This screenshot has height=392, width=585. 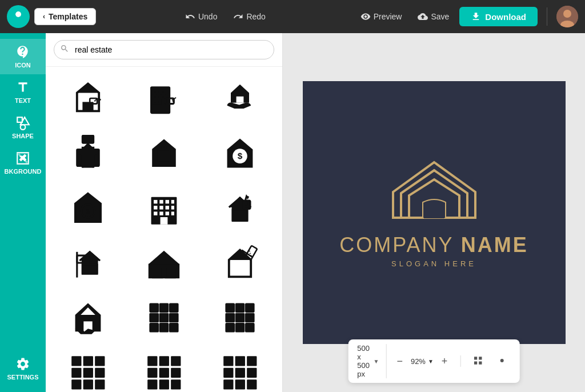 What do you see at coordinates (164, 50) in the screenshot?
I see `search-wrapper` at bounding box center [164, 50].